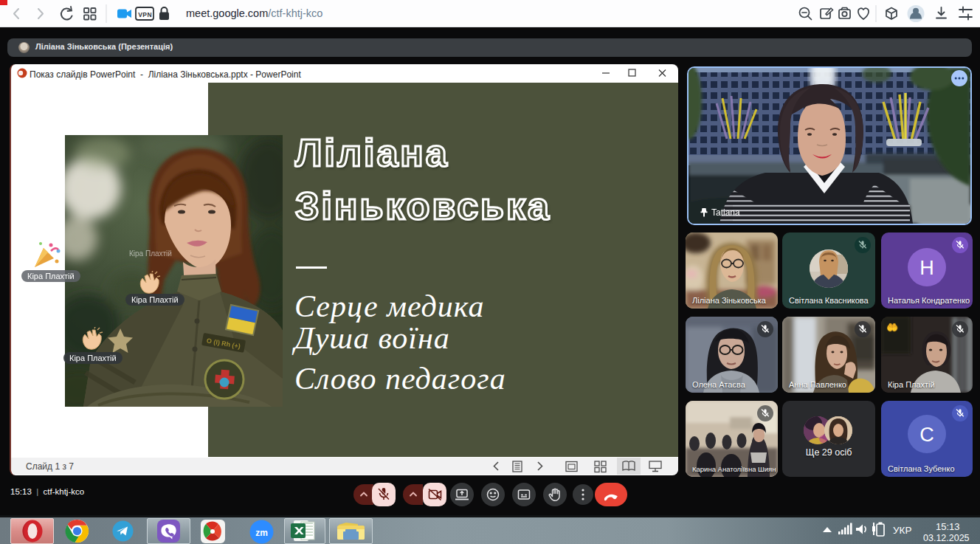  Describe the element at coordinates (927, 435) in the screenshot. I see `svg-text: С` at that location.